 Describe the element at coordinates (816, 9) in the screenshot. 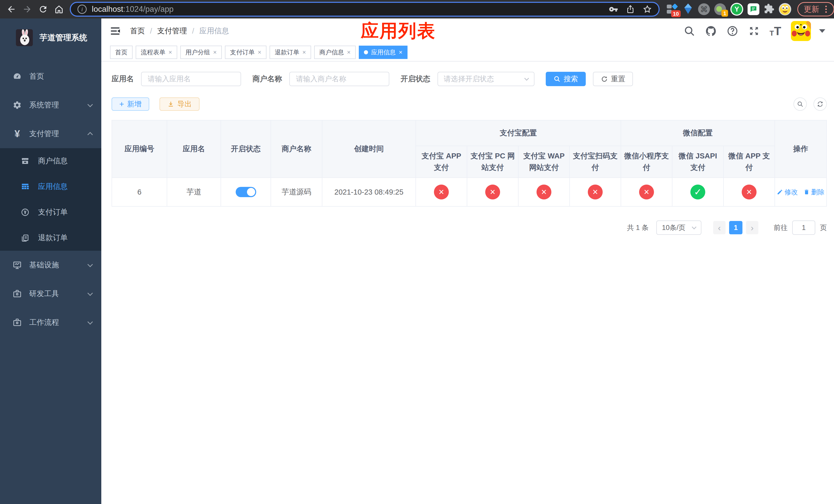

I see `browser-update-menu: 更新` at that location.